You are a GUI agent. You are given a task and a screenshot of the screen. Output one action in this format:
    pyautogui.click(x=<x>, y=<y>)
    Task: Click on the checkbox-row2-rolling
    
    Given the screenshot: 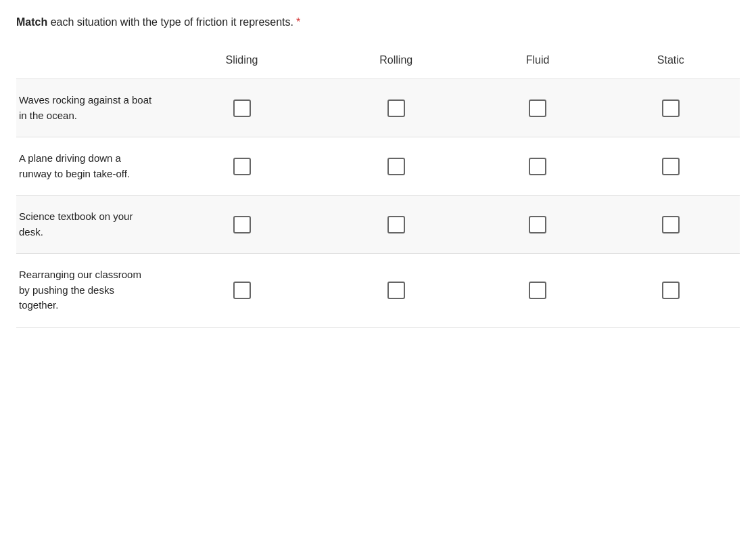 What is the action you would take?
    pyautogui.click(x=396, y=166)
    